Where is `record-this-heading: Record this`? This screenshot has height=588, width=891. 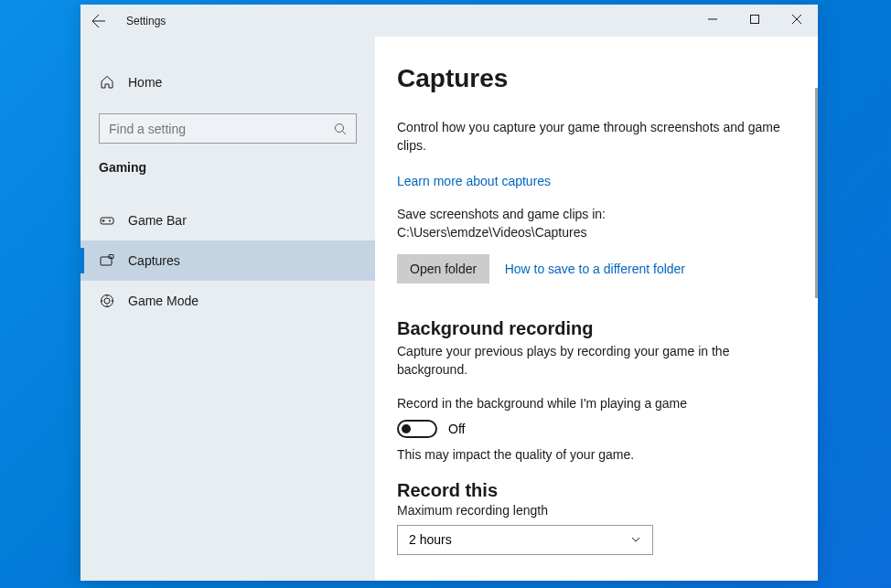
record-this-heading: Record this is located at coordinates (596, 490).